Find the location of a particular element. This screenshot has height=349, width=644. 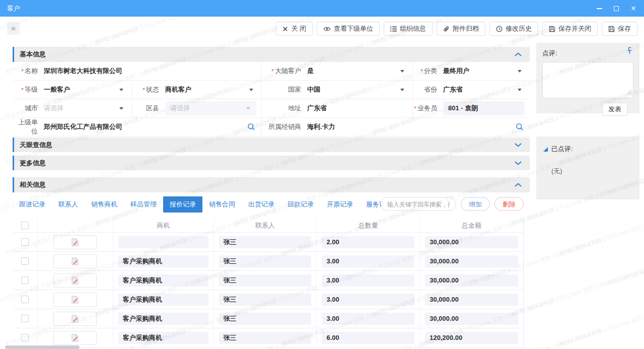

caret-down-icon is located at coordinates (402, 90).